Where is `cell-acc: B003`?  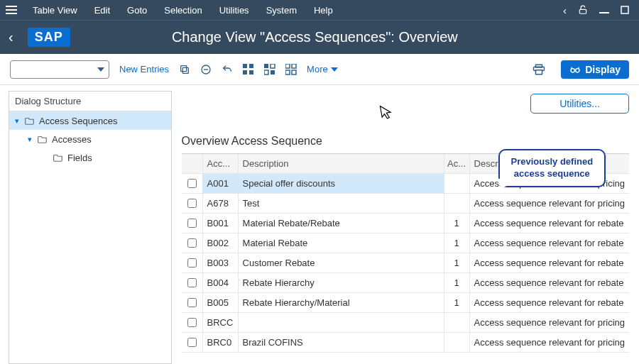 cell-acc: B003 is located at coordinates (221, 263).